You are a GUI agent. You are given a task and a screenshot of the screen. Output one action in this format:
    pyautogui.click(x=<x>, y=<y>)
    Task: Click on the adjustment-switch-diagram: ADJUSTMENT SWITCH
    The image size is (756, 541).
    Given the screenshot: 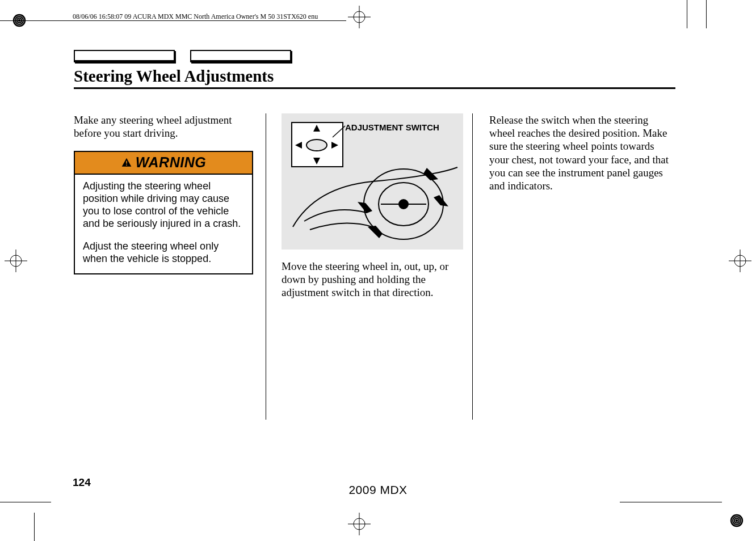 What is the action you would take?
    pyautogui.click(x=372, y=181)
    